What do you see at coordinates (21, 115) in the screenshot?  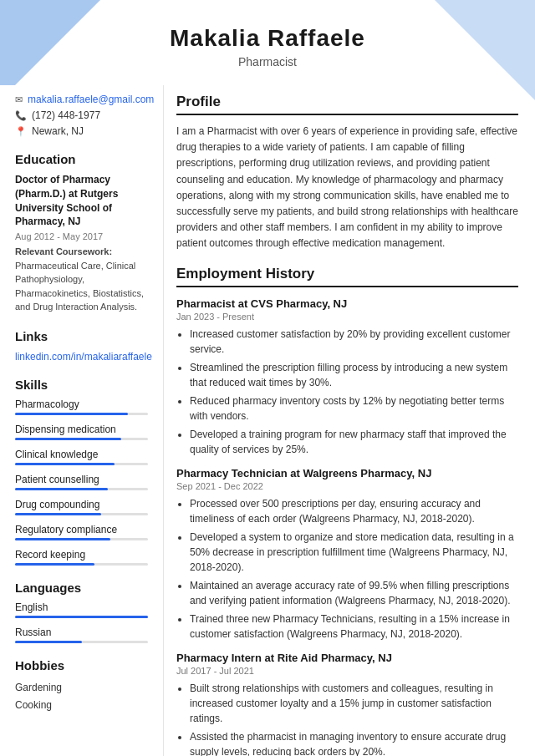 I see `phone-icon: 📞` at bounding box center [21, 115].